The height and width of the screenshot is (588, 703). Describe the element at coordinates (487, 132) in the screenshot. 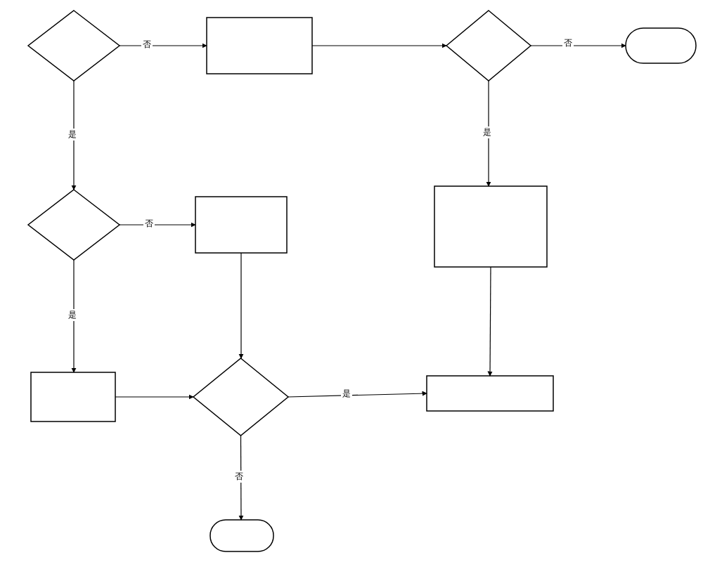

I see `edge-label-d2-bottom: 是` at that location.